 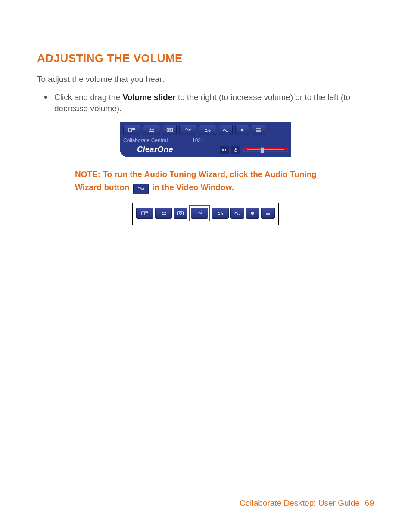 I want to click on speaker-icon, so click(x=224, y=150).